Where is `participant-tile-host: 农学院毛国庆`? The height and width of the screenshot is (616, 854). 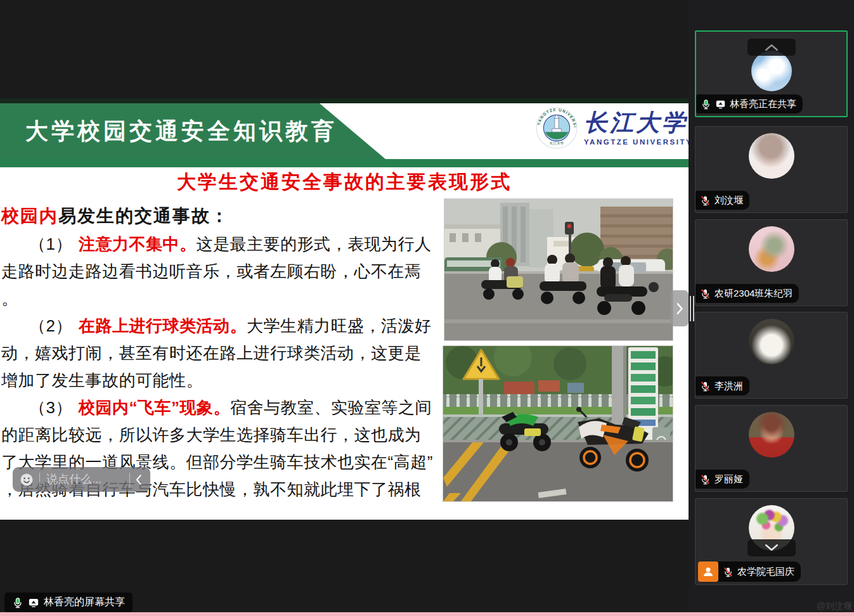
participant-tile-host: 农学院毛国庆 is located at coordinates (771, 541).